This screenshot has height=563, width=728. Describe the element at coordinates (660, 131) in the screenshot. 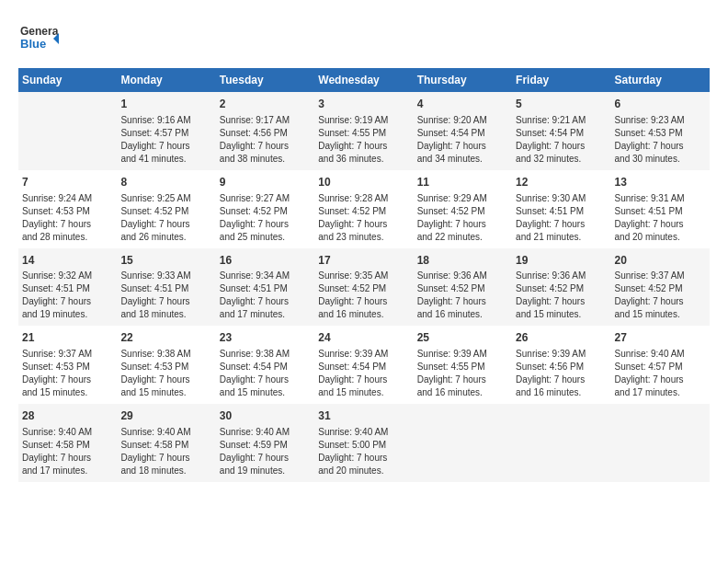

I see `calendar-cell: 6Sunrise: 9:23 AM Sunset: 4:53 PM Daylig…` at that location.